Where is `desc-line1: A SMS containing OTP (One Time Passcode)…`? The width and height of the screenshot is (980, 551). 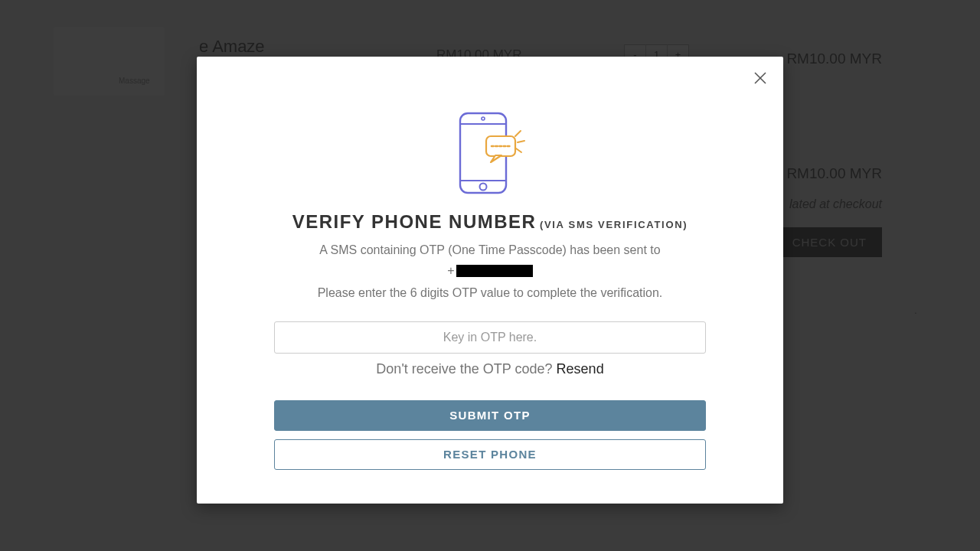 desc-line1: A SMS containing OTP (One Time Passcode)… is located at coordinates (490, 249).